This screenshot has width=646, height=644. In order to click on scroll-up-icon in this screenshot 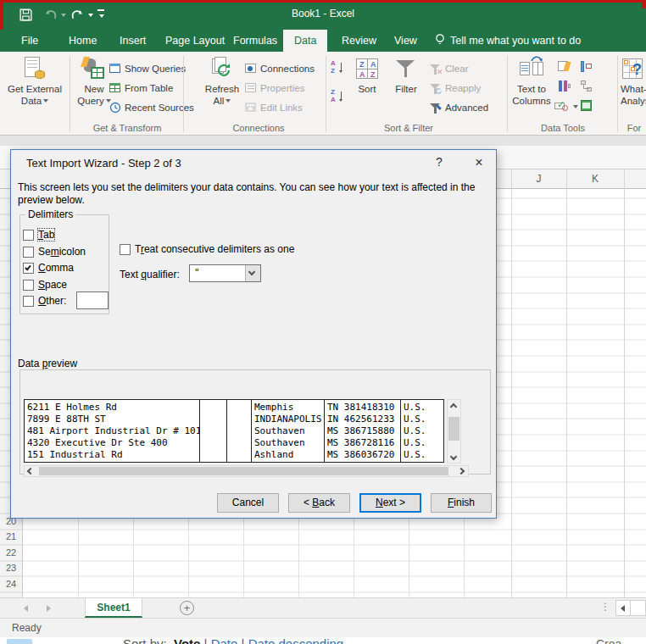, I will do `click(454, 407)`.